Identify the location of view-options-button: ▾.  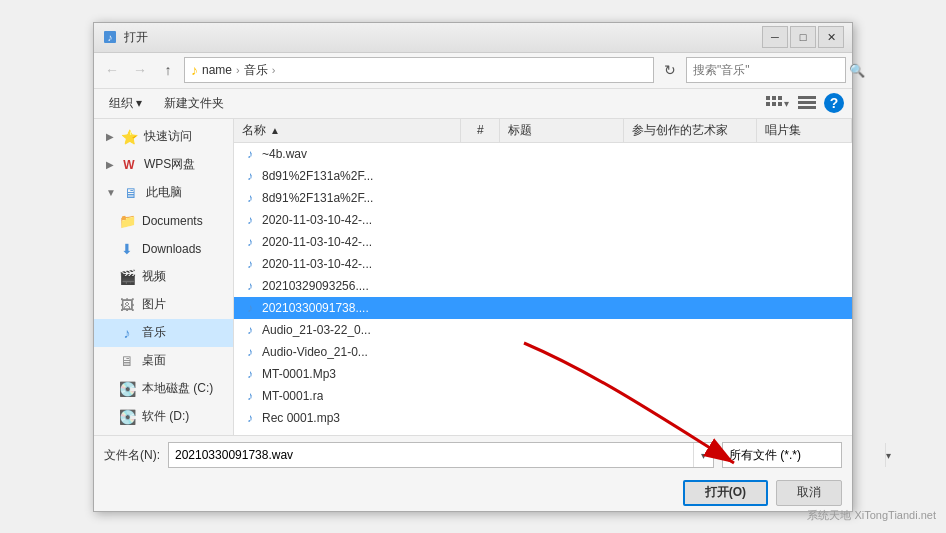
(777, 103).